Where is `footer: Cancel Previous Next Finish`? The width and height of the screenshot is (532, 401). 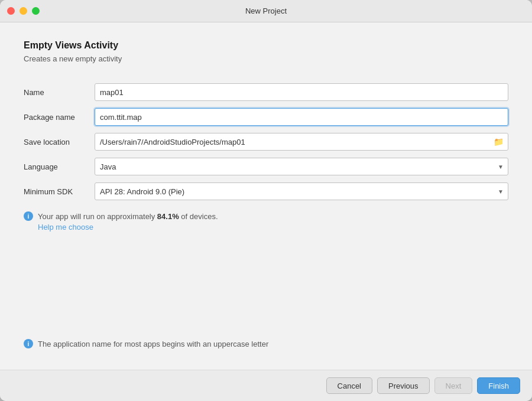
footer: Cancel Previous Next Finish is located at coordinates (266, 385).